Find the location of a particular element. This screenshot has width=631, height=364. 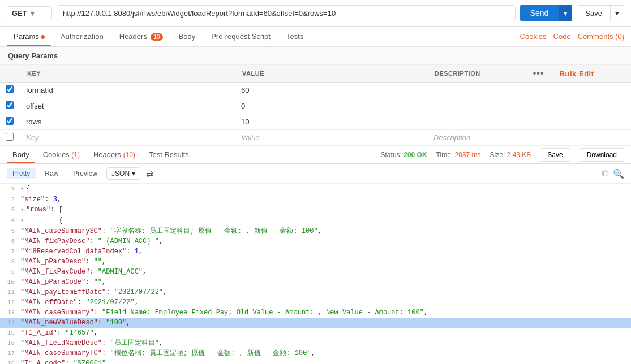

json-line: 9"MAIN_fixPayCode": "ADMIN_ACC", is located at coordinates (316, 272).